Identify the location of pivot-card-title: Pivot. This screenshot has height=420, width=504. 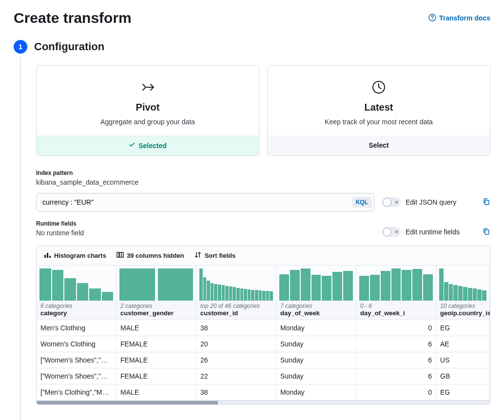
(148, 107).